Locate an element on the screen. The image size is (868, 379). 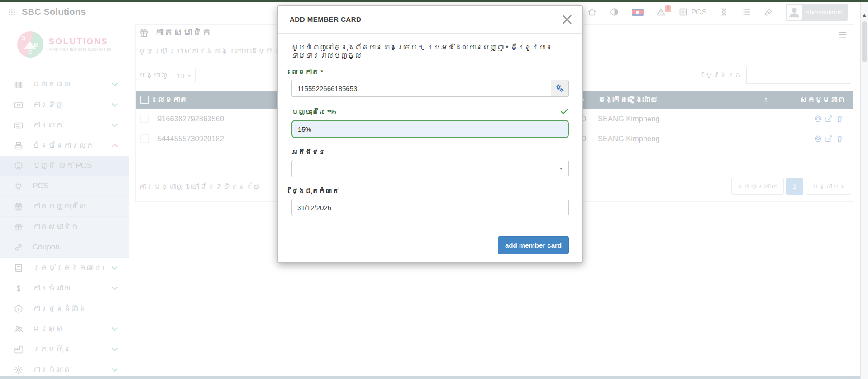
customer-select is located at coordinates (430, 168).